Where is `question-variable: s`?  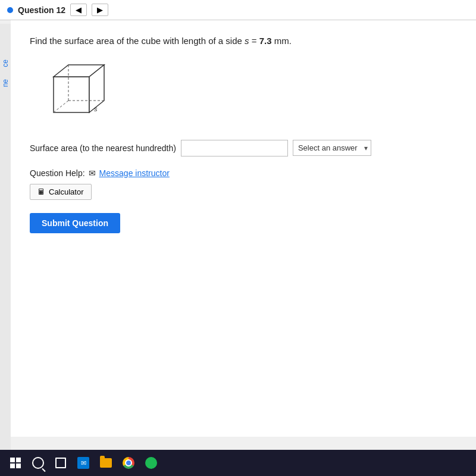
question-variable: s is located at coordinates (248, 40).